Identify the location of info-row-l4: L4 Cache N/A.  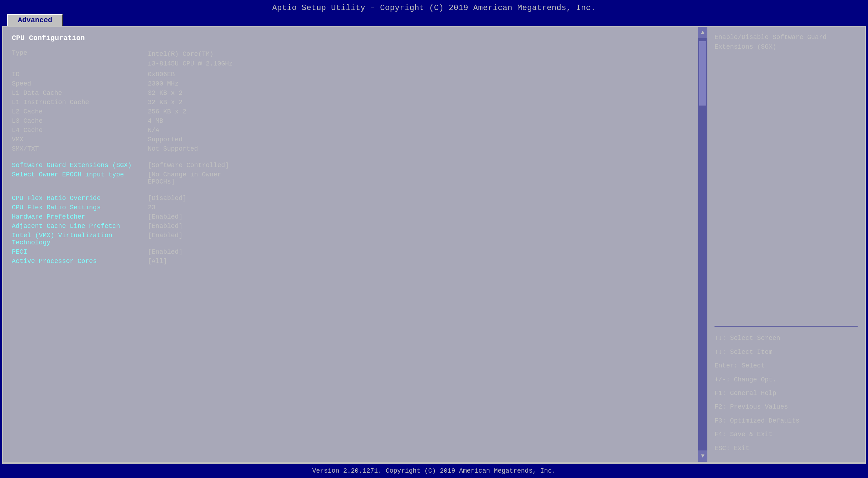
(351, 130).